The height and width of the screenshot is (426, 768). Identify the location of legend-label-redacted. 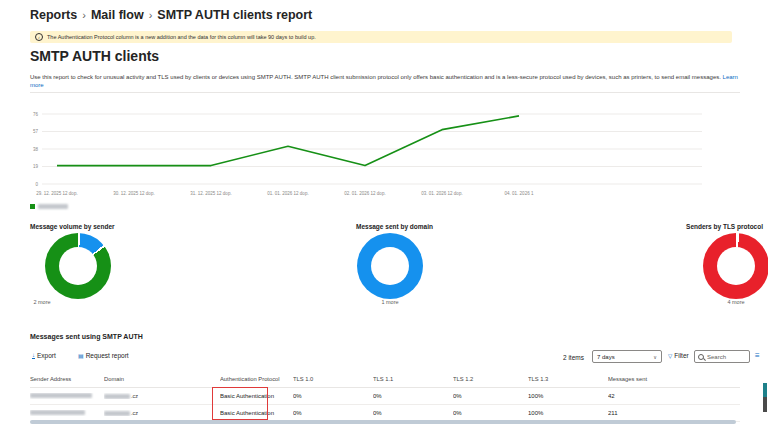
(53, 206).